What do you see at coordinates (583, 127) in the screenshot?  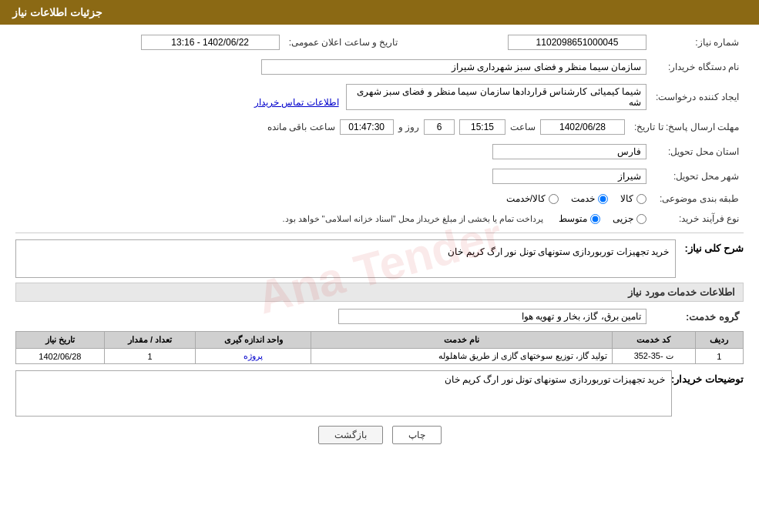 I see `deadline-date: 1402/06/28` at bounding box center [583, 127].